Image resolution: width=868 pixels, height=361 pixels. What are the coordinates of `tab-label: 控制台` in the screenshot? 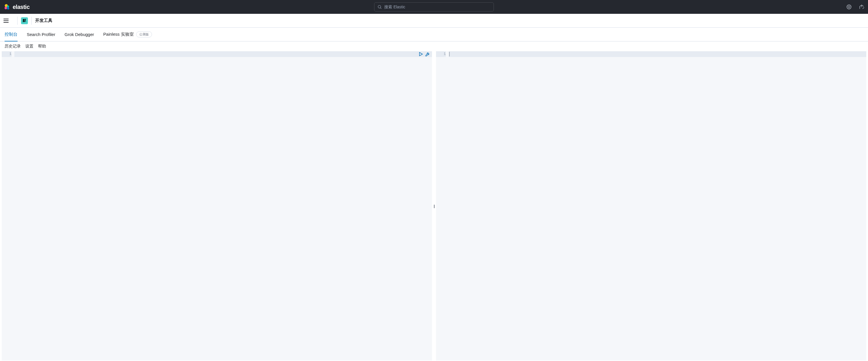 It's located at (11, 34).